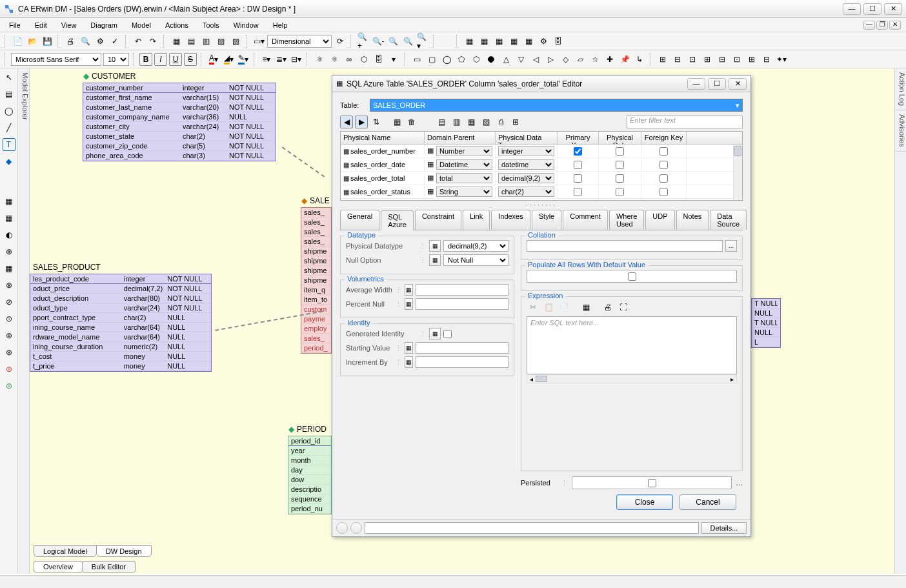 The image size is (906, 588). What do you see at coordinates (708, 502) in the screenshot?
I see `cancel-dialog-button: Cancel` at bounding box center [708, 502].